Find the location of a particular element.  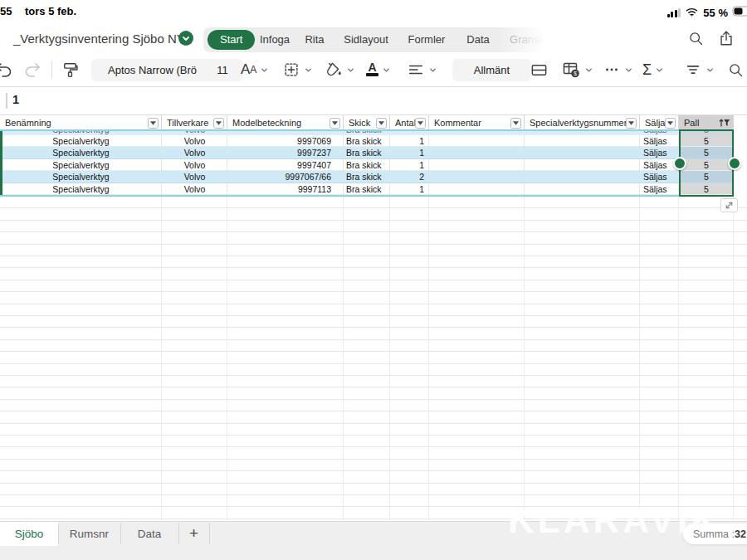

selection-handle-left is located at coordinates (680, 163).